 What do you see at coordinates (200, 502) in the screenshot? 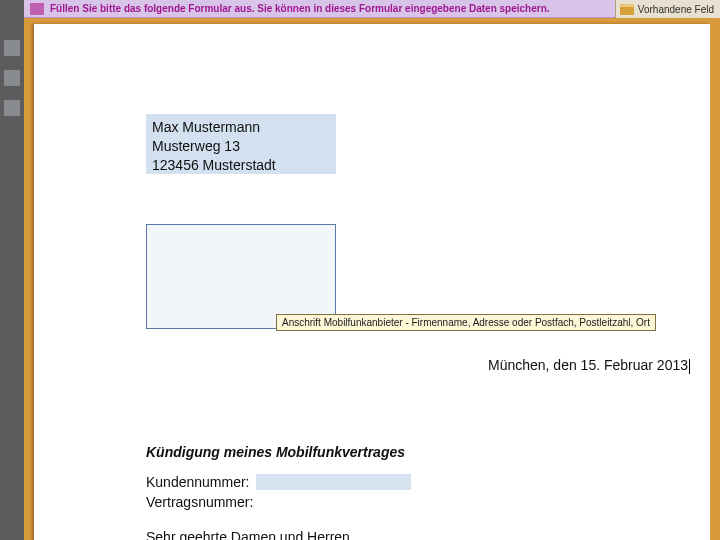
I see `contract-number-row: Vertragsnummer:` at bounding box center [200, 502].